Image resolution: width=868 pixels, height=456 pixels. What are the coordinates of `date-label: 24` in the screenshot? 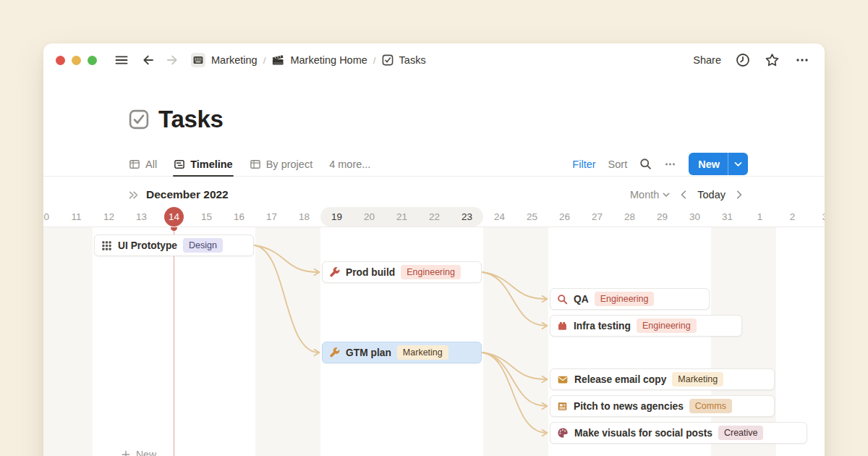 It's located at (499, 217).